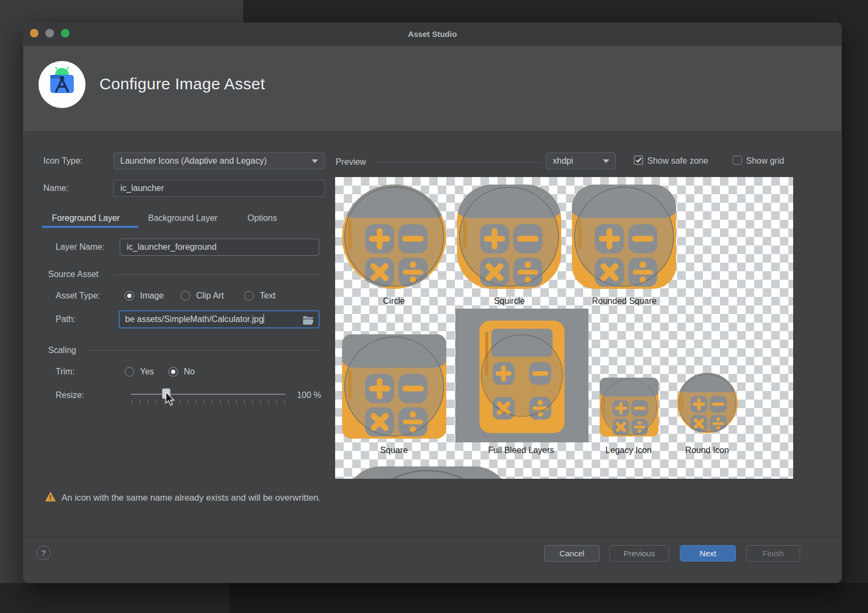 This screenshot has height=613, width=868. What do you see at coordinates (217, 275) in the screenshot?
I see `source-asset-separator` at bounding box center [217, 275].